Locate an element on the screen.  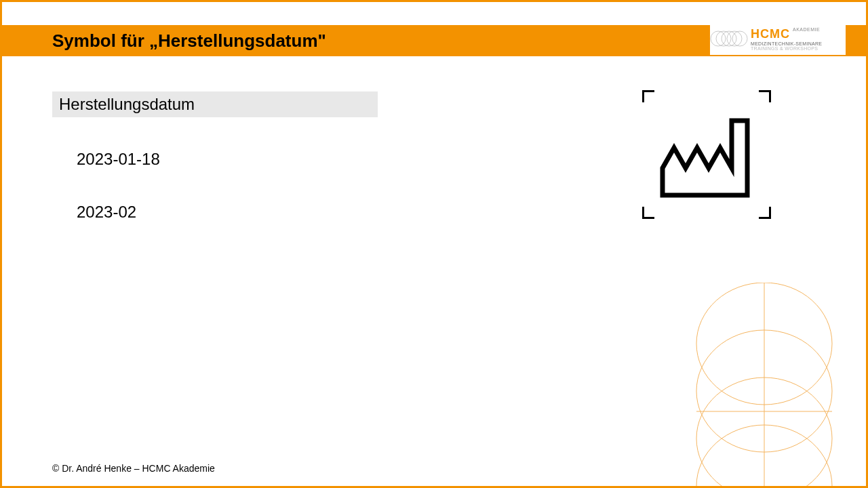
logo: HCMC AKADEMIE MEDIZINTECHNIK-SEMINARE TR… is located at coordinates (778, 39).